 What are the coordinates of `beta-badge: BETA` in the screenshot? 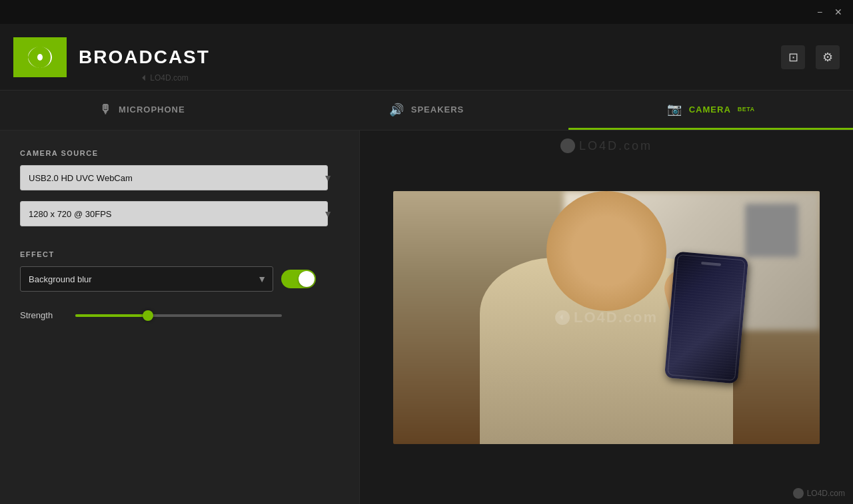 It's located at (746, 109).